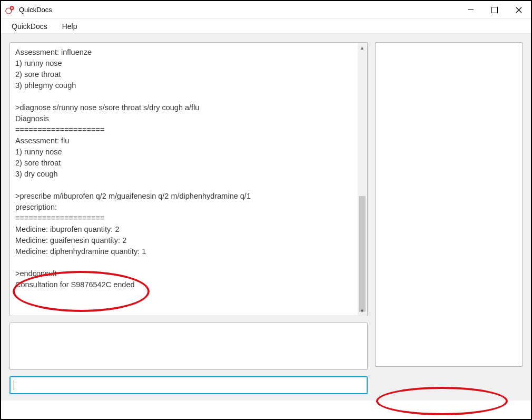  I want to click on scroll-thumb, so click(362, 254).